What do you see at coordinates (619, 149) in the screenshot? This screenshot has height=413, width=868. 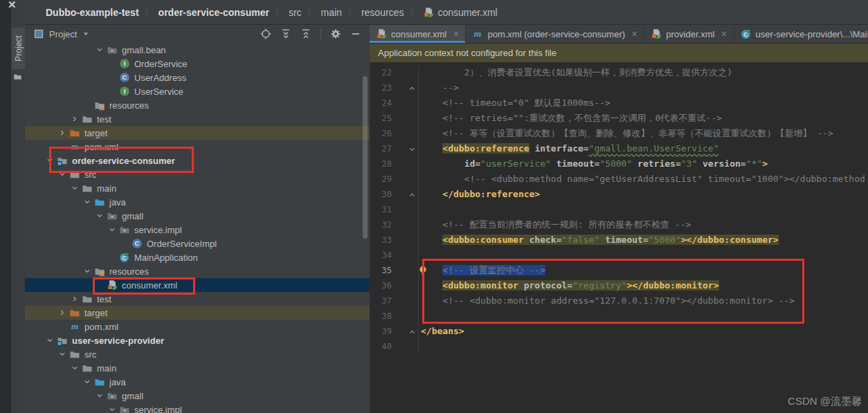 I see `code-line-27: 27 <dubbo:reference interface="gmall.bea…` at bounding box center [619, 149].